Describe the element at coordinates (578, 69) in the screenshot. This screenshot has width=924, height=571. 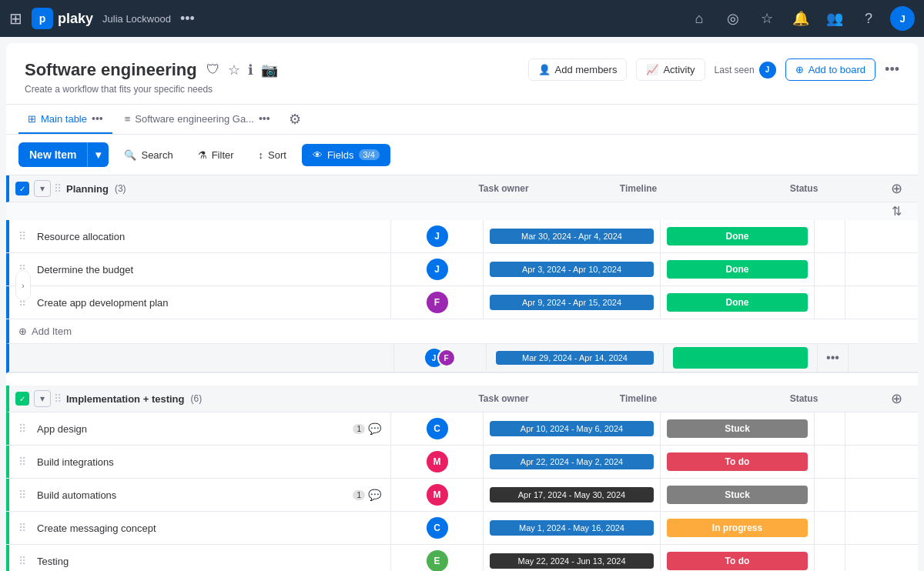
I see `add-members-button: 👤 Add members` at that location.